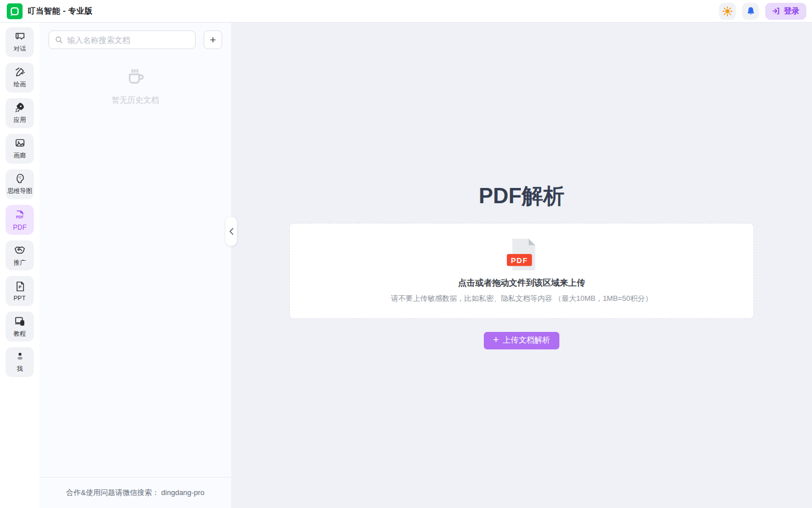 Image resolution: width=812 pixels, height=508 pixels. Describe the element at coordinates (20, 215) in the screenshot. I see `pdf-file-icon: PDF` at that location.